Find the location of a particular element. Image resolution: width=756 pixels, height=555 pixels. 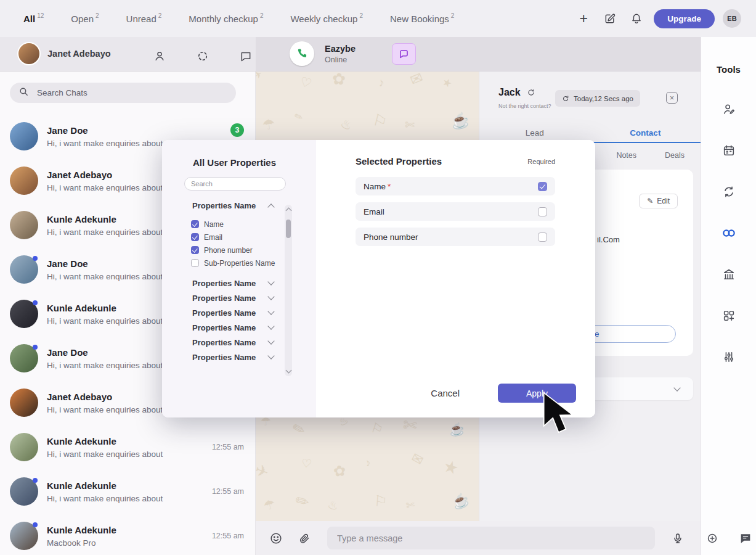

plus-icon: + is located at coordinates (584, 18).